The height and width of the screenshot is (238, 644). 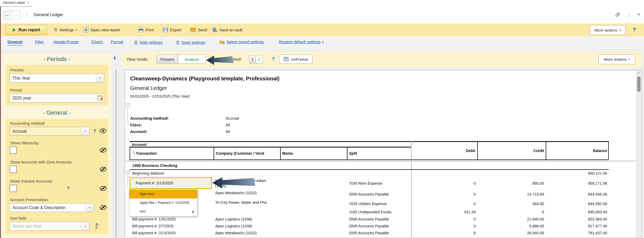 I want to click on print-button: Print, so click(x=146, y=30).